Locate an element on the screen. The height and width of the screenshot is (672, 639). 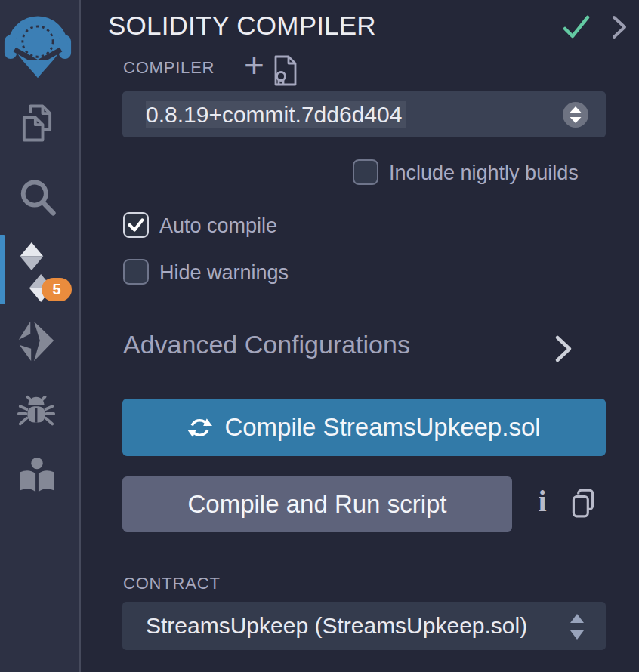
icon-sidebar: 5 is located at coordinates (41, 336).